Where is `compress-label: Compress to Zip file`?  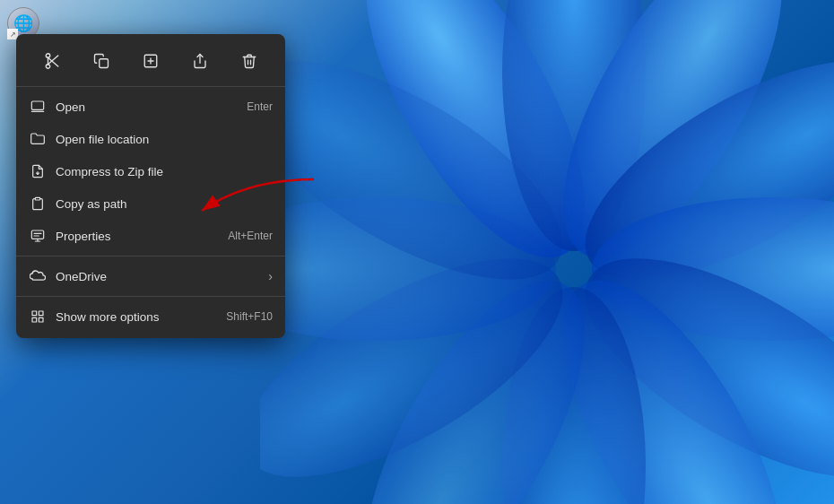 compress-label: Compress to Zip file is located at coordinates (164, 172).